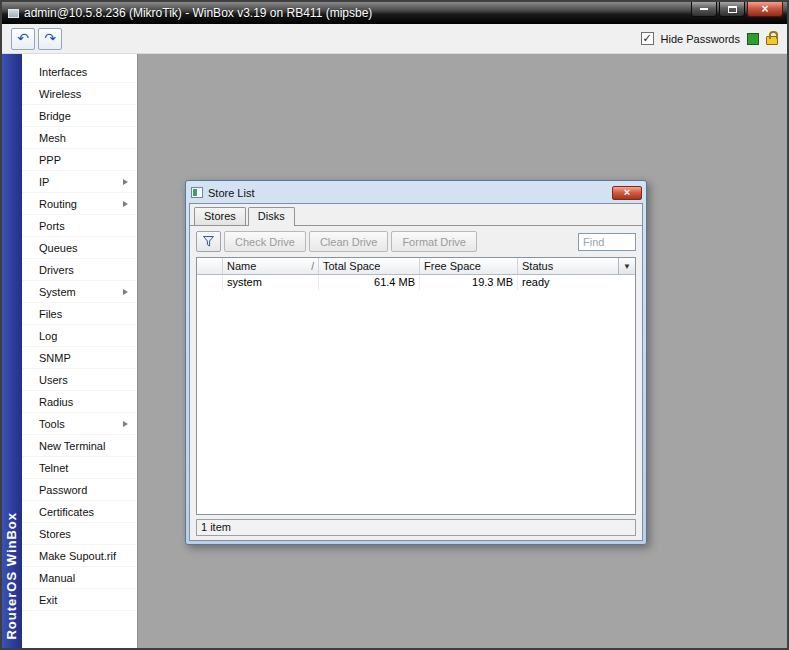  I want to click on connection-indicator, so click(753, 39).